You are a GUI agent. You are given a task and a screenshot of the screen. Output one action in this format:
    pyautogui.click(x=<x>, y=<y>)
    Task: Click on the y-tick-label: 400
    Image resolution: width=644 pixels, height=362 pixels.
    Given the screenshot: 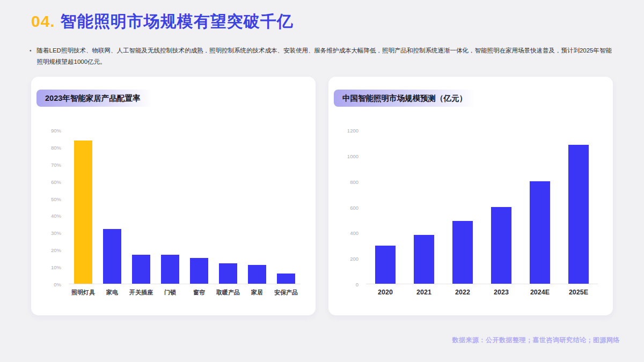 What is the action you would take?
    pyautogui.click(x=354, y=233)
    